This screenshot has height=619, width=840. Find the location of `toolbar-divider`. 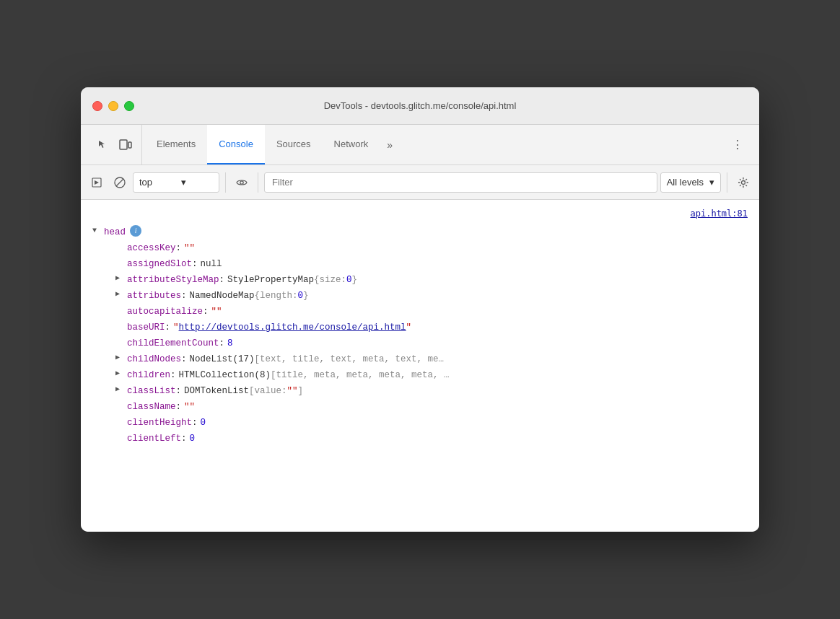

toolbar-divider is located at coordinates (225, 183).